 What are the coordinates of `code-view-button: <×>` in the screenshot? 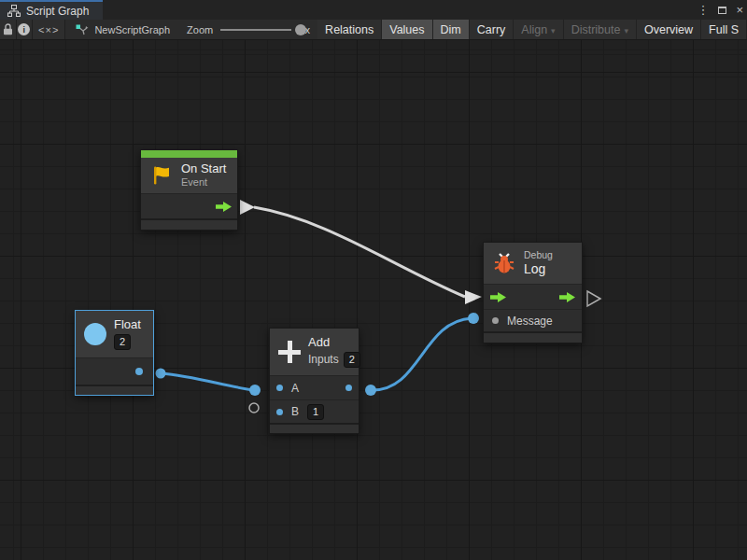 It's located at (49, 30).